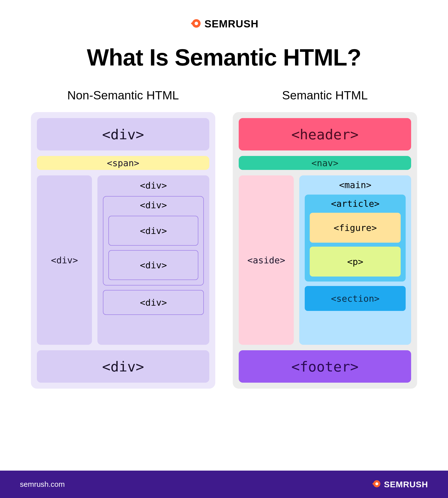  What do you see at coordinates (224, 15) in the screenshot?
I see `brand-header: SEMRUSH` at bounding box center [224, 15].